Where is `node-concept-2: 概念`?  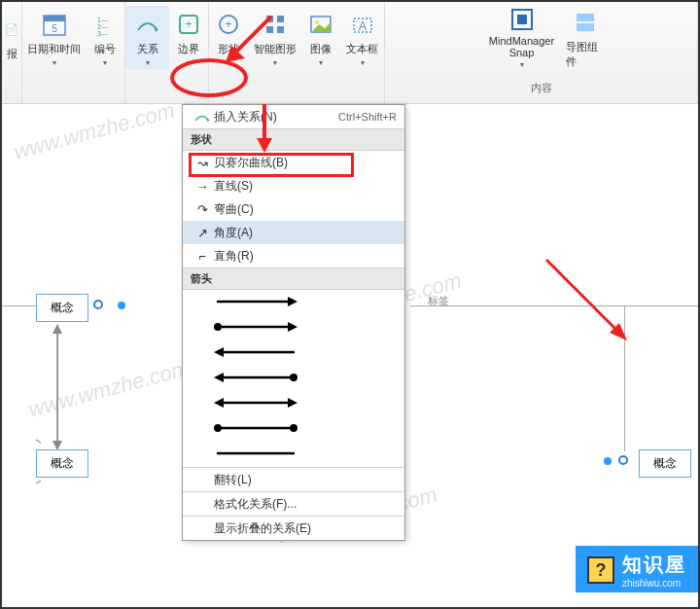 node-concept-2: 概念 is located at coordinates (62, 463).